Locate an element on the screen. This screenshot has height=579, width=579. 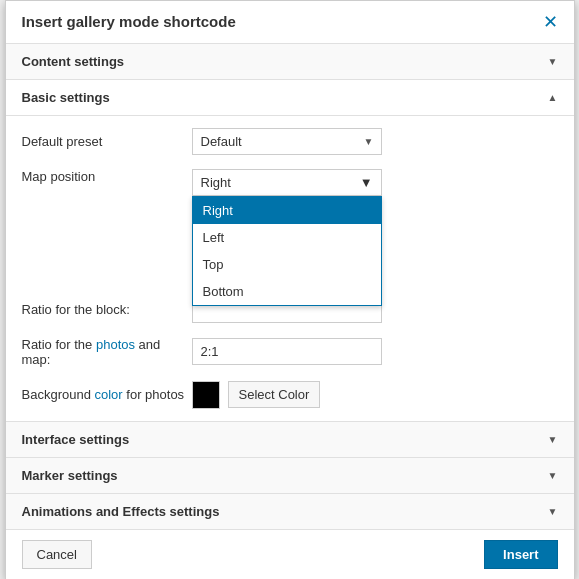
dropdown-option-right: Right is located at coordinates (287, 210).